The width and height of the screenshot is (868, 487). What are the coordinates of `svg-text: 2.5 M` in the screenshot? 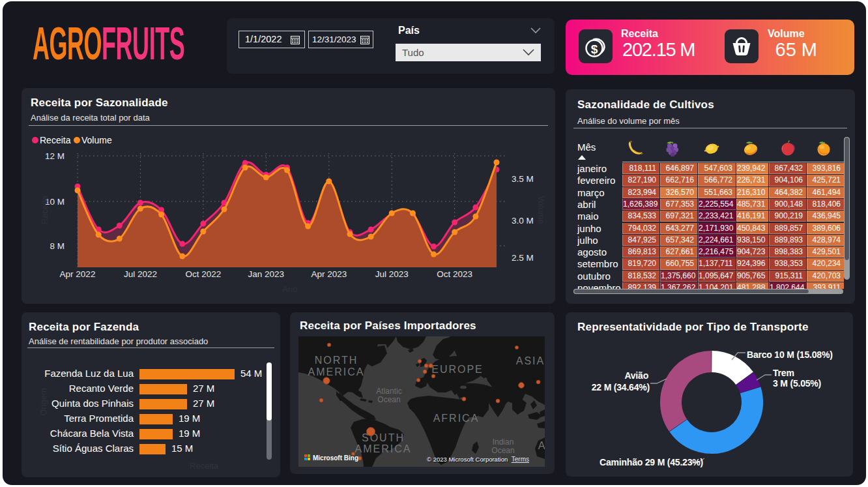 It's located at (523, 258).